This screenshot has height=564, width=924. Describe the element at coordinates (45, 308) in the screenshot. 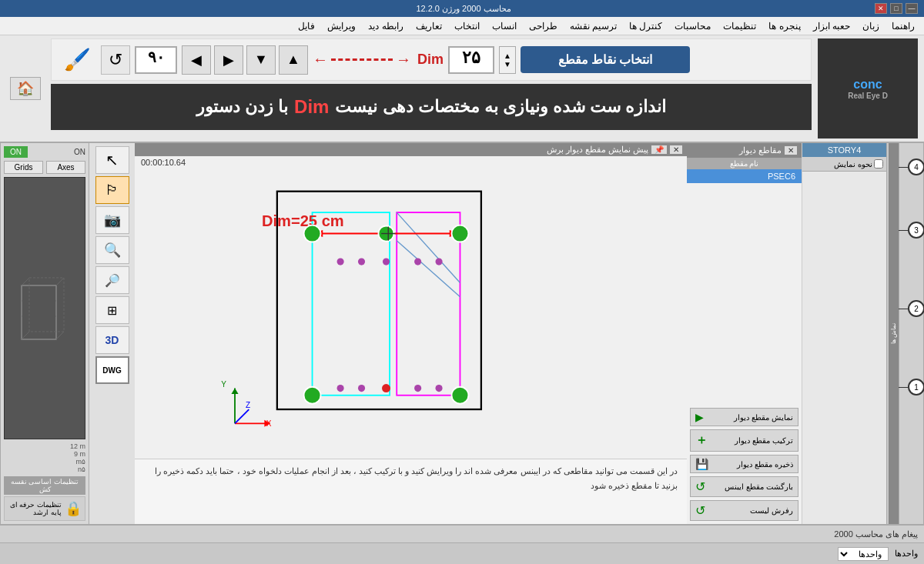

I see `3d-view-area` at that location.